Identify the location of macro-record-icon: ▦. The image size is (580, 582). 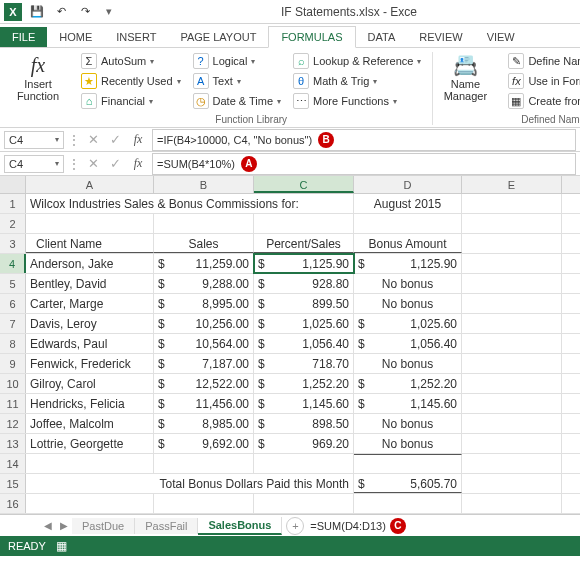
(62, 546).